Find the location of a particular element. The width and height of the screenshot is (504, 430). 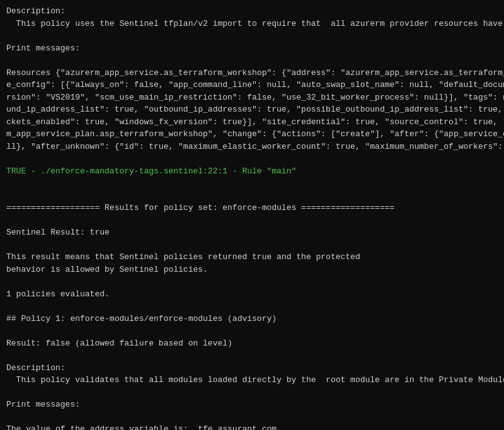

line-blank13 is located at coordinates (252, 417).